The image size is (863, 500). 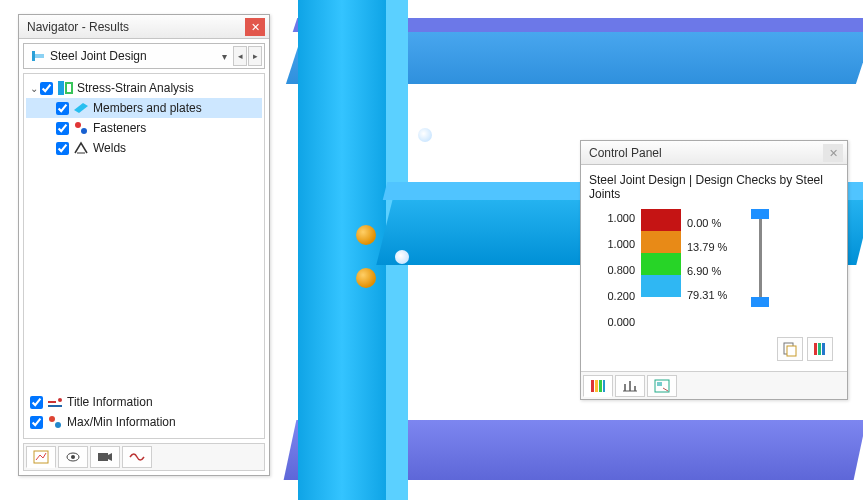 What do you see at coordinates (78, 27) in the screenshot?
I see `navigator-title: Navigator - Results` at bounding box center [78, 27].